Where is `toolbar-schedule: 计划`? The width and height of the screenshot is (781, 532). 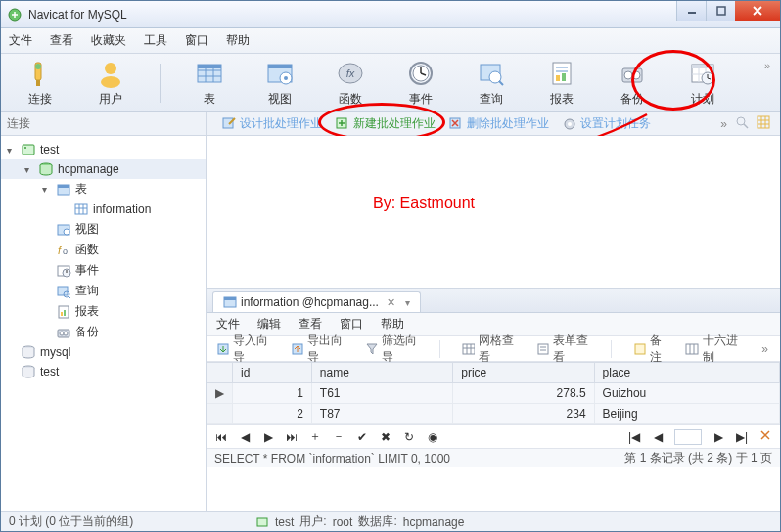 toolbar-schedule: 计划 is located at coordinates (703, 82).